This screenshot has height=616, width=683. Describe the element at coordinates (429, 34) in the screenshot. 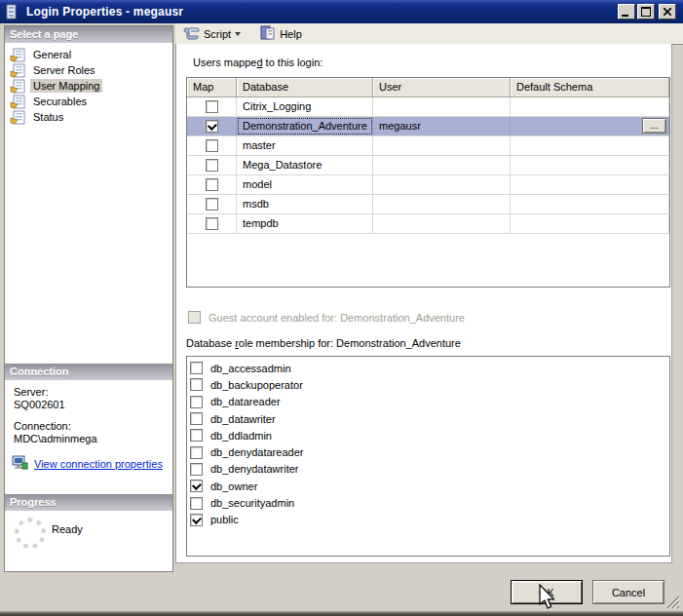

I see `toolbar: Script Help` at that location.